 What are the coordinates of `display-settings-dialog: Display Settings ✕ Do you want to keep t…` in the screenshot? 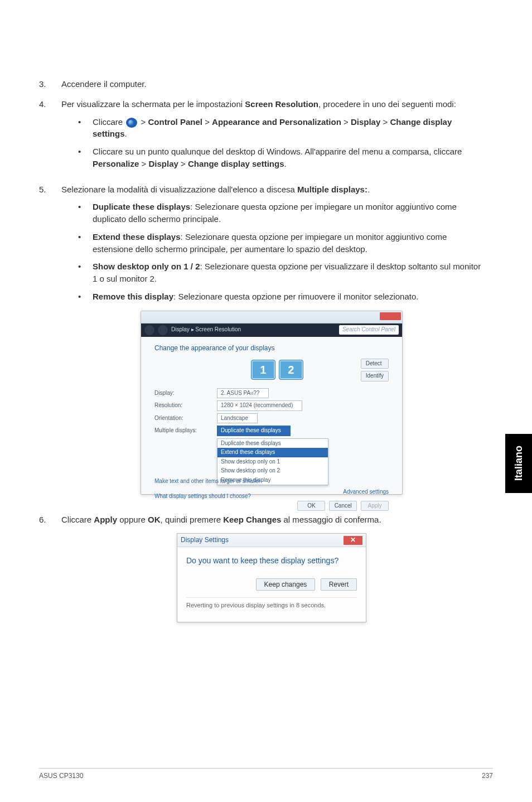 It's located at (272, 578).